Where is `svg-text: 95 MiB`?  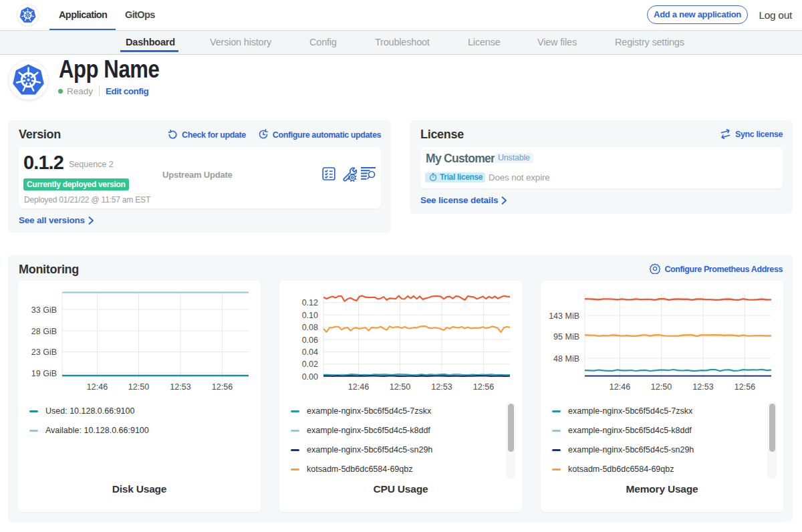
svg-text: 95 MiB is located at coordinates (567, 337).